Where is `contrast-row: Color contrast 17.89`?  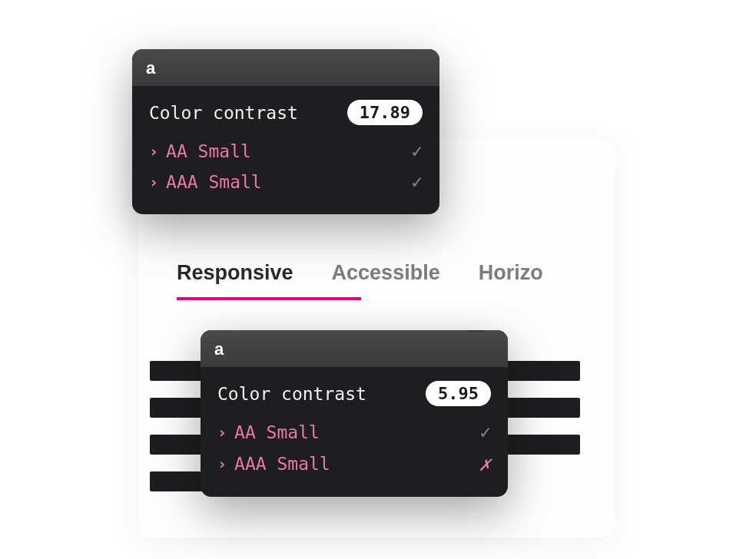 contrast-row: Color contrast 17.89 is located at coordinates (286, 112).